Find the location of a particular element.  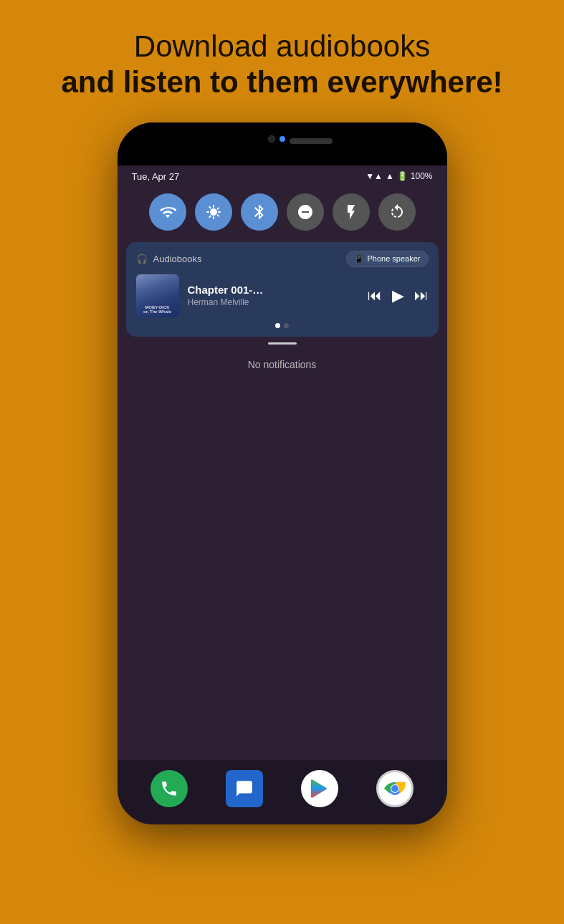

status-bar: Tue, Apr 27 ▼▲ ▲ 🔋 100% is located at coordinates (282, 176).